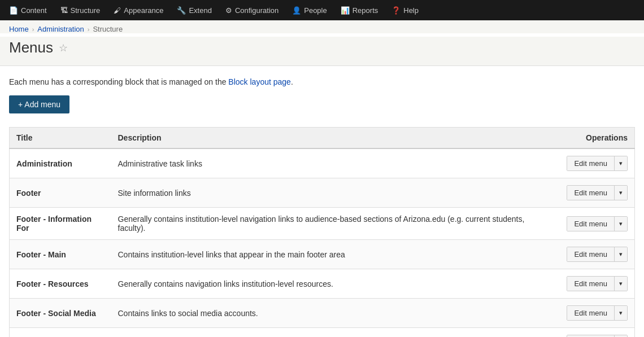  Describe the element at coordinates (597, 193) in the screenshot. I see `edit-btn-group-1: Edit menu ▾` at that location.